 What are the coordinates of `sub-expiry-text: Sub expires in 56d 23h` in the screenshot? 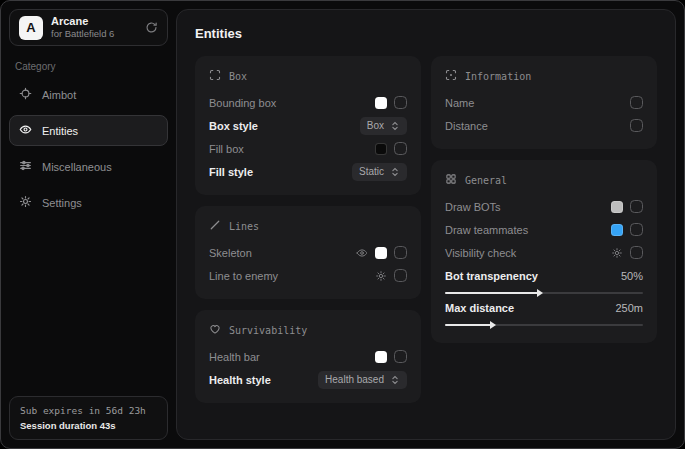 It's located at (88, 410).